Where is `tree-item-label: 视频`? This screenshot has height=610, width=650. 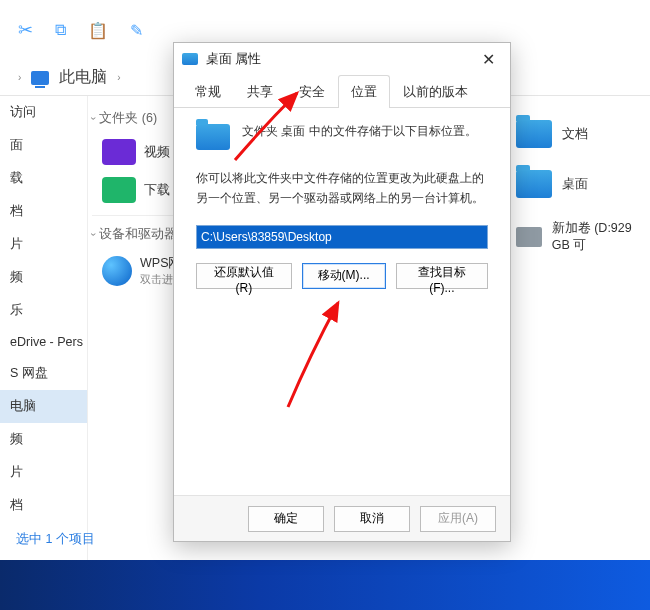
tree-item-label: 视频 is located at coordinates (157, 152).